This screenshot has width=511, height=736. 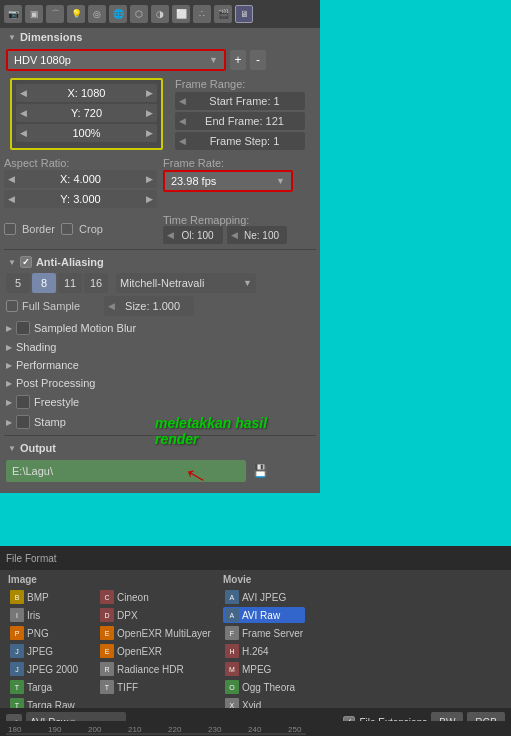 I want to click on ff-item-openexr-ml: E OpenEXR MultiLayer, so click(x=156, y=633).